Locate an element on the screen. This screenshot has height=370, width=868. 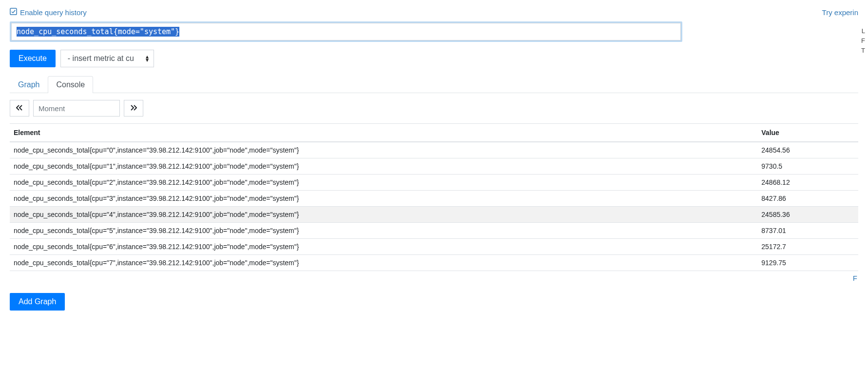
column-header-value: Value is located at coordinates (805, 133).